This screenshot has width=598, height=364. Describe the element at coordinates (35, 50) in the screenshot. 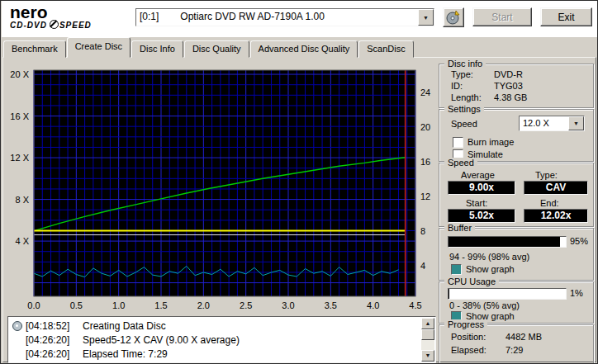

I see `tab-benchmark: Benchmark` at that location.